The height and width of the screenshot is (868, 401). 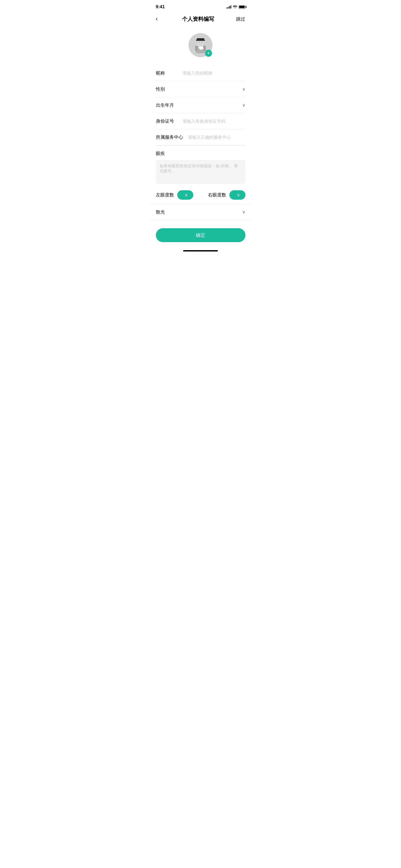 I want to click on service-center-input, so click(x=217, y=137).